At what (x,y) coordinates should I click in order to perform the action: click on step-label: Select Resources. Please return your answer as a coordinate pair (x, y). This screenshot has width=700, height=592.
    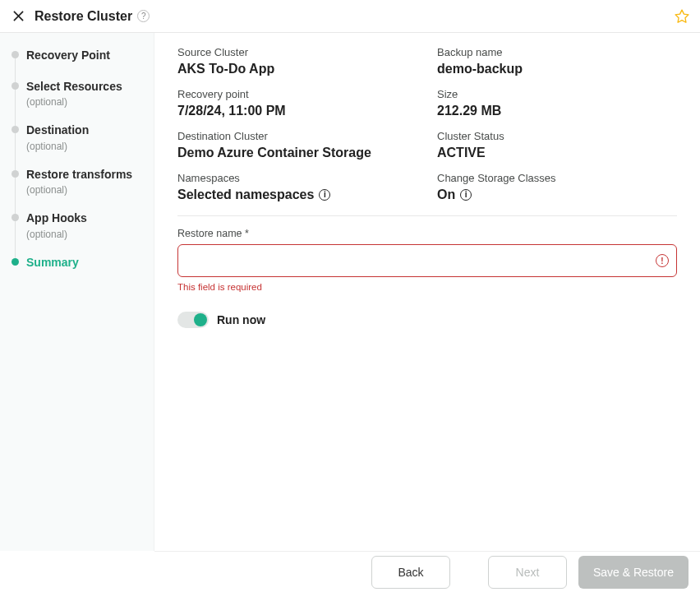
    Looking at the image, I should click on (90, 87).